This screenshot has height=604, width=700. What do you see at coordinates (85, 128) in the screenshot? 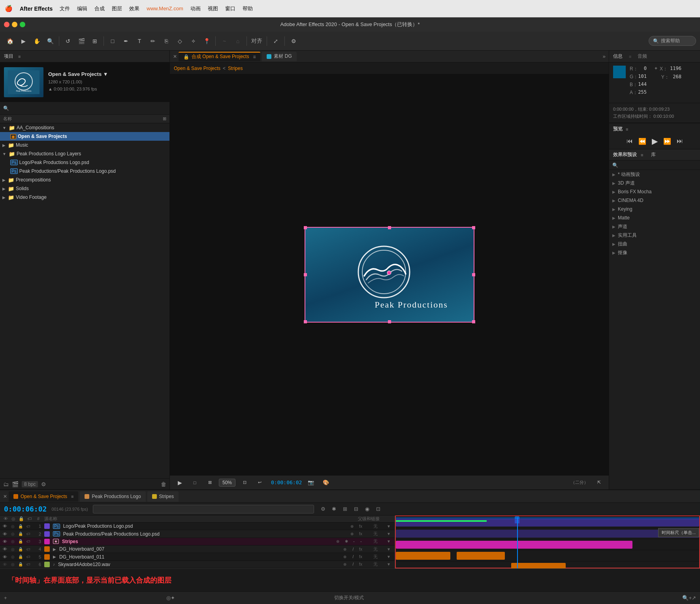
I see `list-item: ▼ 📁 AA_Compositions` at bounding box center [85, 128].